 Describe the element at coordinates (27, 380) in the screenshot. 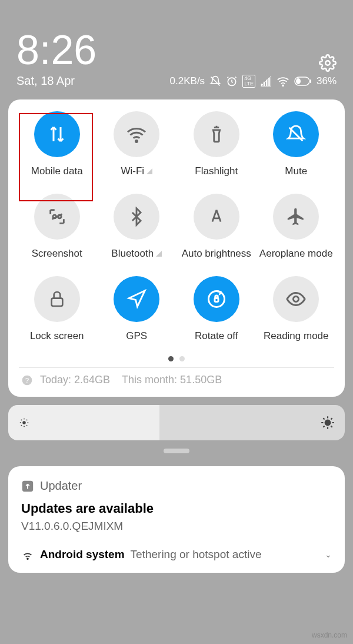

I see `info-icon: ?` at that location.